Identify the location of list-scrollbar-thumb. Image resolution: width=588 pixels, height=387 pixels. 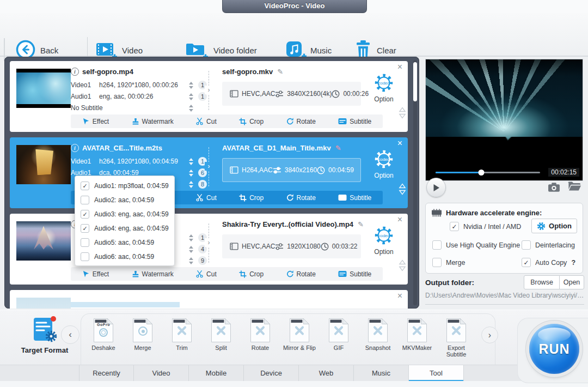
(415, 82).